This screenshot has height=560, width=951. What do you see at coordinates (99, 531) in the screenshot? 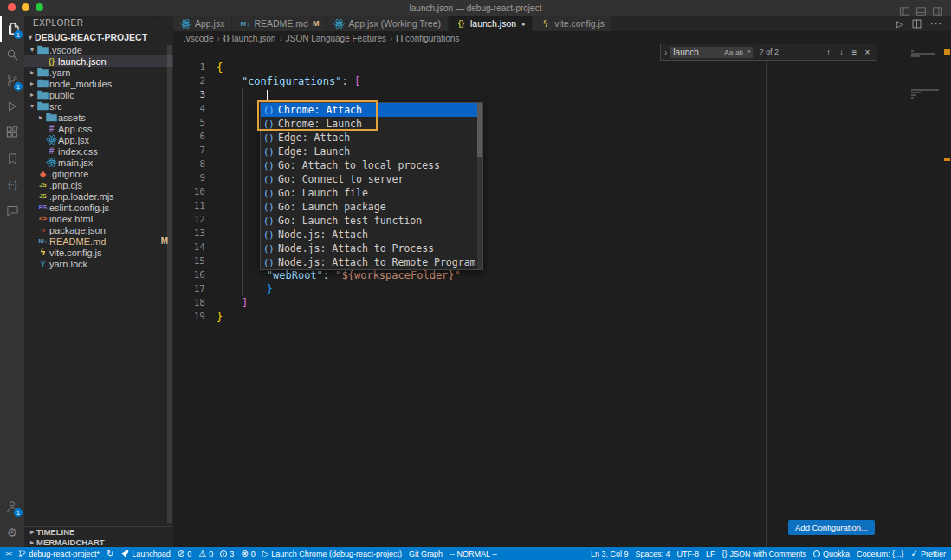
I see `panel-timeline: ▸TIMELINE` at bounding box center [99, 531].